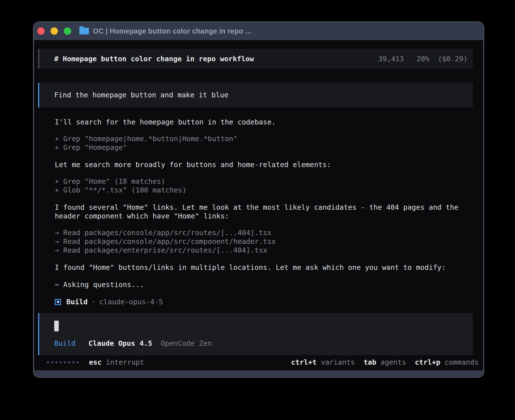  I want to click on hint-label: commands, so click(462, 362).